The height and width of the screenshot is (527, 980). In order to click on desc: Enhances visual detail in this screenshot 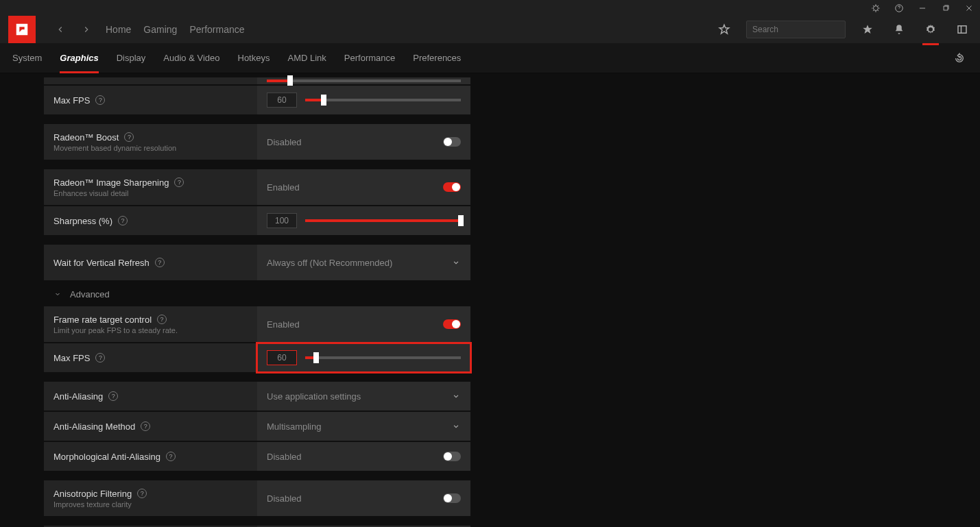, I will do `click(151, 193)`.